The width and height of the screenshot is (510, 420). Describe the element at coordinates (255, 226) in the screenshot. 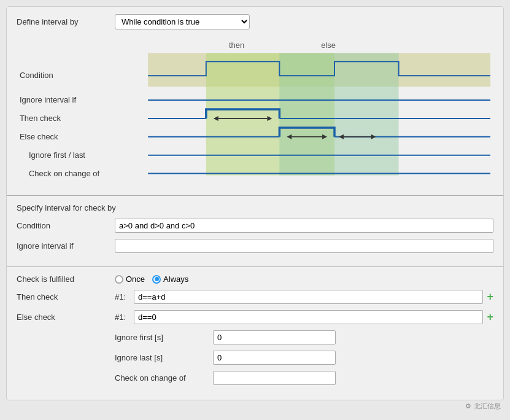

I see `condition-row: Condition` at that location.